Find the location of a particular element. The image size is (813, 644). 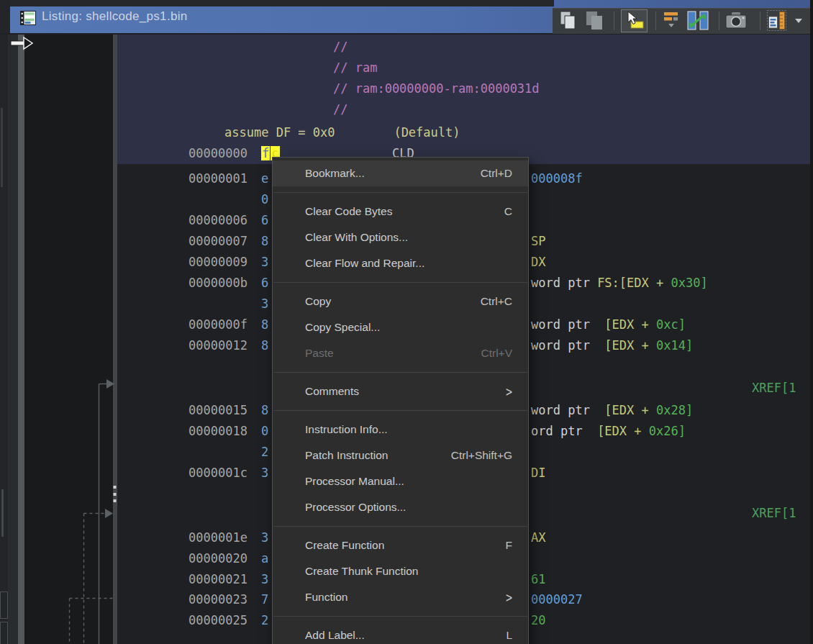

menu-item-add-label: Add Label...L is located at coordinates (400, 633).